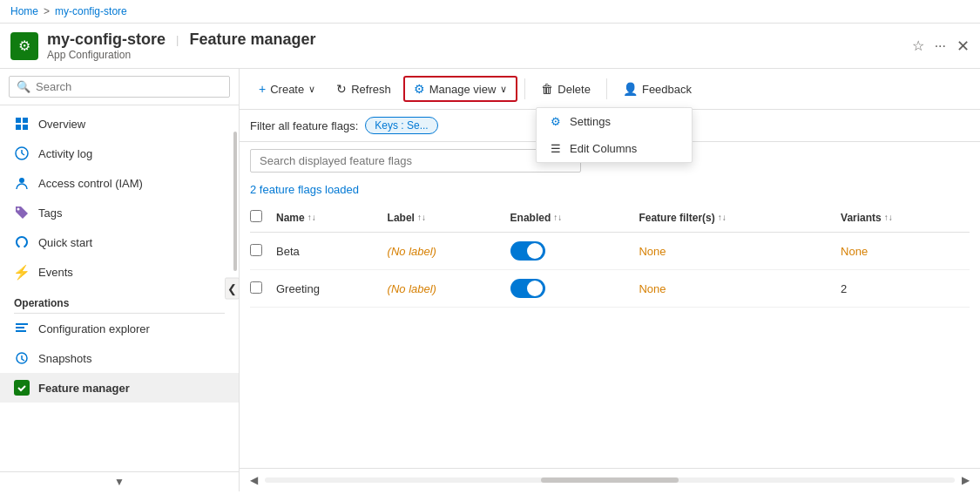 Image resolution: width=980 pixels, height=501 pixels. Describe the element at coordinates (119, 242) in the screenshot. I see `sidebar-item-quick-start: Quick start` at that location.